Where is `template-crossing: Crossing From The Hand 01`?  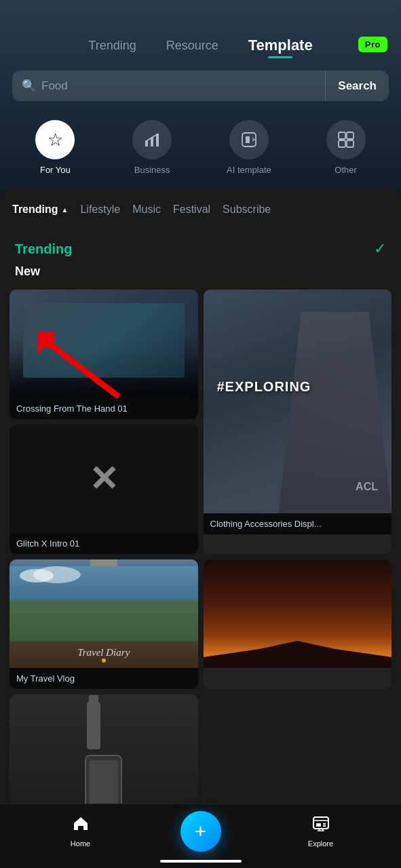 template-crossing: Crossing From The Hand 01 is located at coordinates (104, 354).